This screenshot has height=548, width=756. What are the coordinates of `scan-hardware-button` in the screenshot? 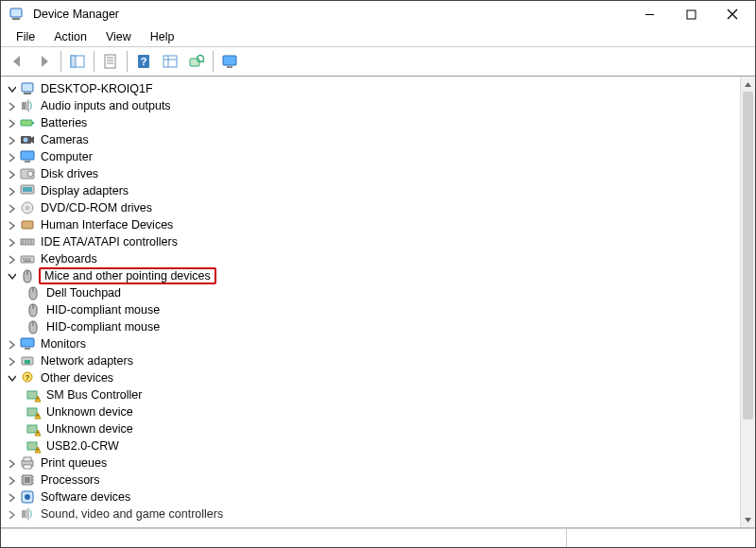 It's located at (197, 61).